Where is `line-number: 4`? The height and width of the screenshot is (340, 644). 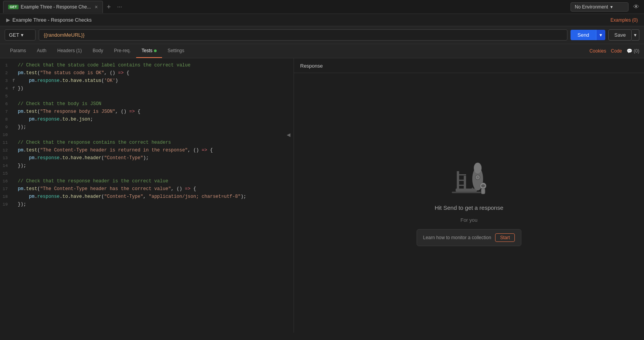 line-number: 4 is located at coordinates (7, 88).